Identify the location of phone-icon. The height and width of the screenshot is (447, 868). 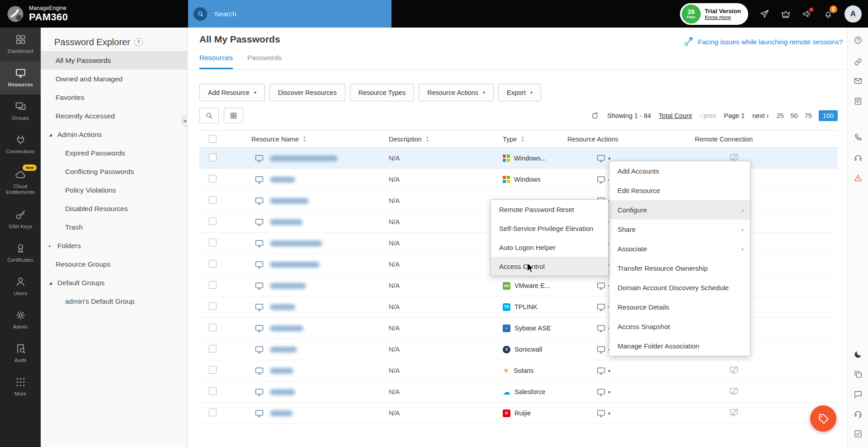
(858, 137).